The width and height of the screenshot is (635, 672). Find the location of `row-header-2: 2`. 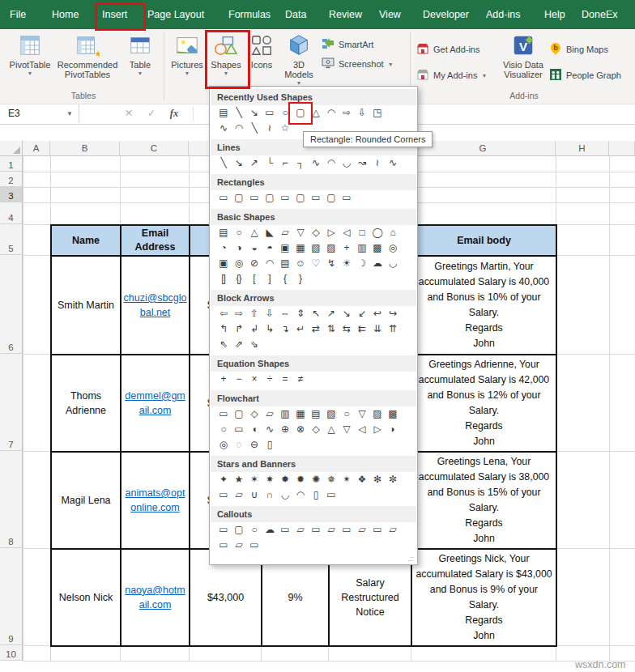

row-header-2: 2 is located at coordinates (11, 180).